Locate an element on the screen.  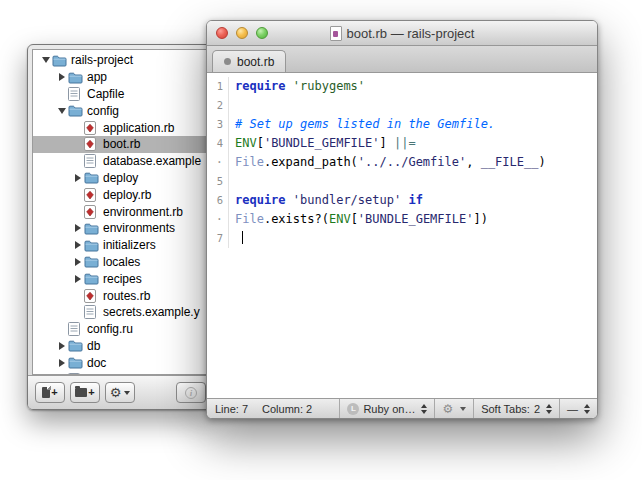
token-keyword: if is located at coordinates (415, 200).